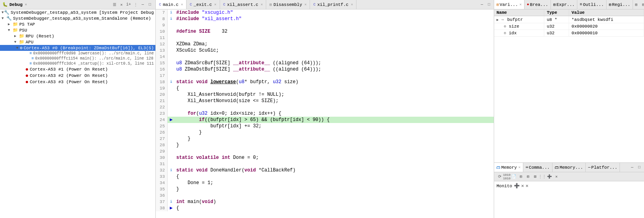 This screenshot has width=644, height=218. What do you see at coordinates (538, 5) in the screenshot?
I see `tab-breakpoints: ● Brea...` at bounding box center [538, 5].